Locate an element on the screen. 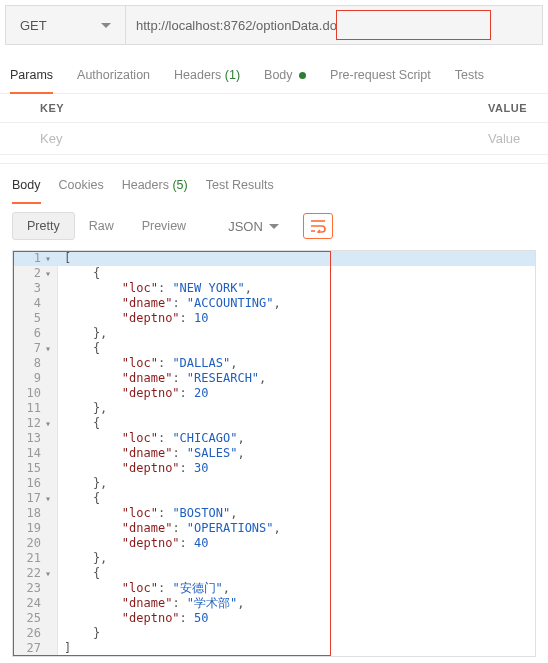 The image size is (548, 663). code-content: "deptno": 20 is located at coordinates (134, 394).